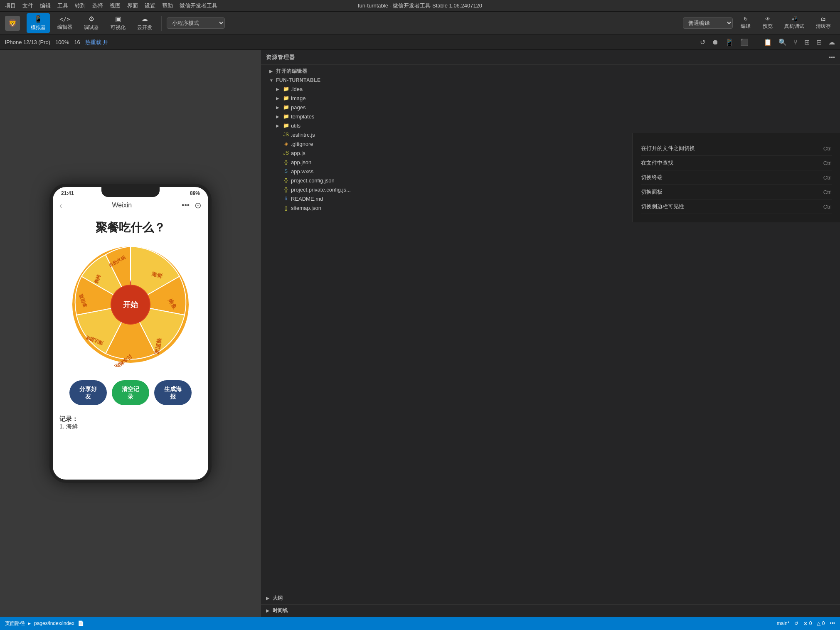 The height and width of the screenshot is (630, 840). Describe the element at coordinates (744, 42) in the screenshot. I see `fullscreen-icon: ⬛` at that location.